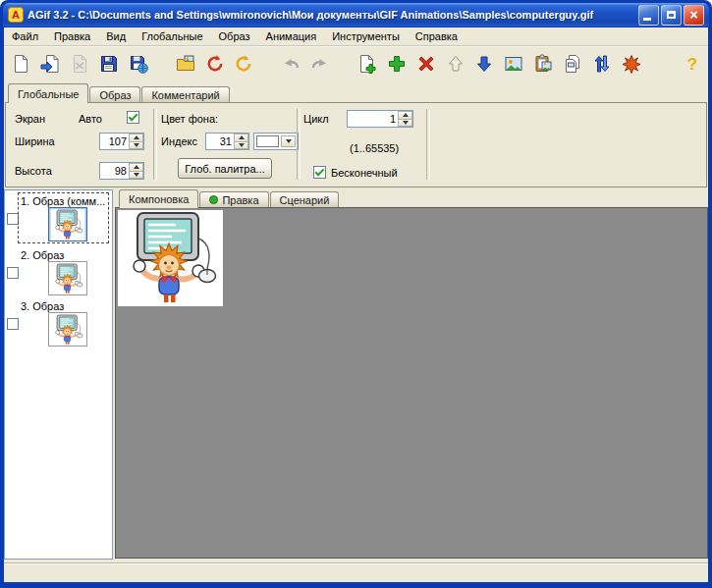  I want to click on insert-image-icon, so click(514, 64).